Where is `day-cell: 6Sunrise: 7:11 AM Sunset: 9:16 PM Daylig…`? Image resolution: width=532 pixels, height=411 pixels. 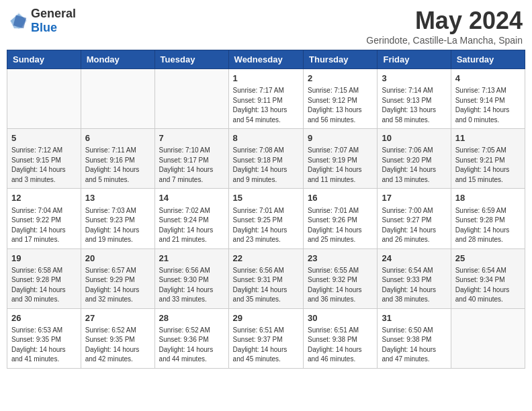
day-cell: 6Sunrise: 7:11 AM Sunset: 9:16 PM Daylig… is located at coordinates (118, 158).